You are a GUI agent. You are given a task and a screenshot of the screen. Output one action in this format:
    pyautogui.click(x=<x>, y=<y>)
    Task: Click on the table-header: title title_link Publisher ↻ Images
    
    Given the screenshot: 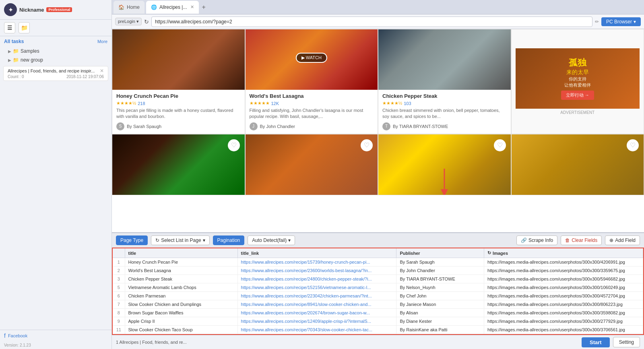 What is the action you would take?
    pyautogui.click(x=378, y=253)
    